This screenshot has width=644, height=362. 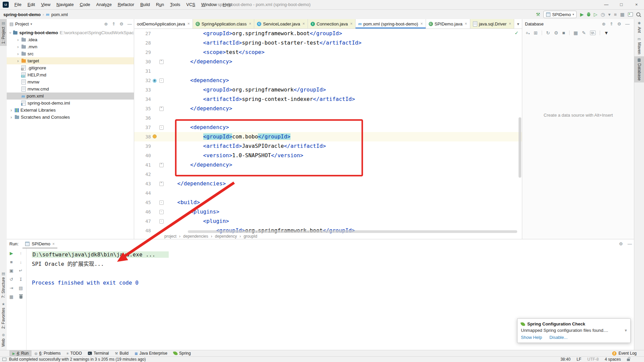 I want to click on editor-tab: CSpringApplication.class×, so click(x=223, y=24).